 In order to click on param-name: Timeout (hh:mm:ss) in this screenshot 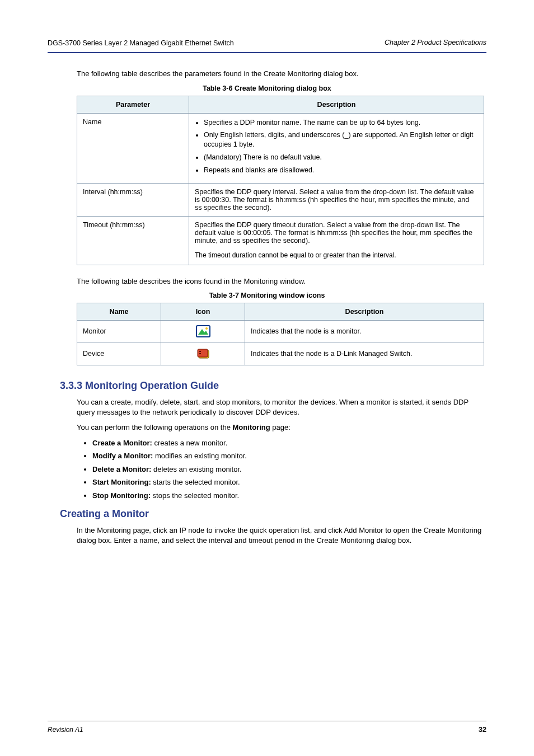, I will do `click(133, 241)`.